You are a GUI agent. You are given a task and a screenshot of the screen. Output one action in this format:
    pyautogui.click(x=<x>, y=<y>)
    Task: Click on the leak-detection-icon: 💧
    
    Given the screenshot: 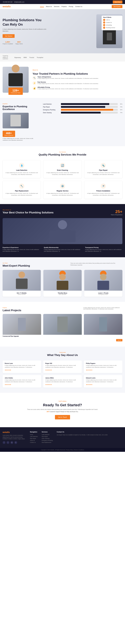 What is the action you would take?
    pyautogui.click(x=22, y=166)
    